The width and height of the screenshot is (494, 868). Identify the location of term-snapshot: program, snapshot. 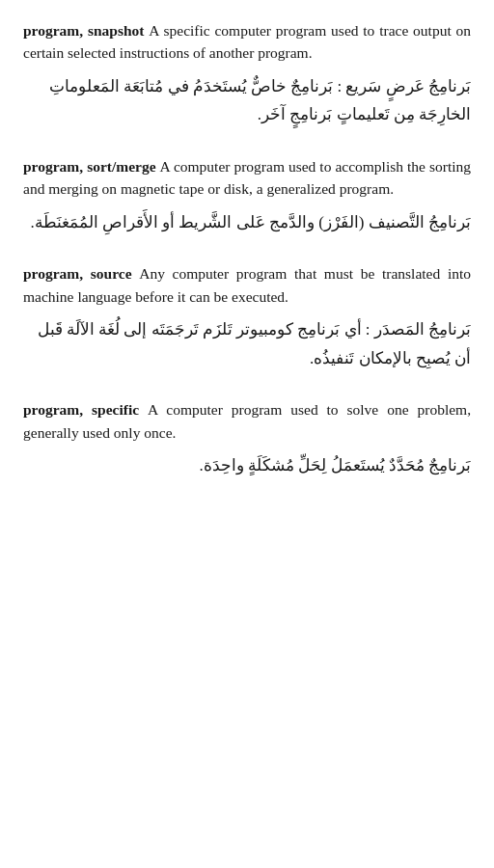
(86, 31).